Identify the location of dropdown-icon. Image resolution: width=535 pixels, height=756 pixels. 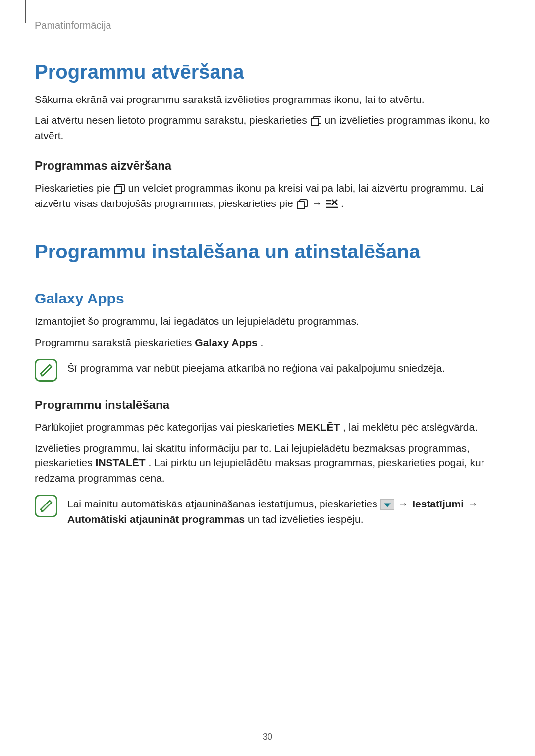
(387, 504).